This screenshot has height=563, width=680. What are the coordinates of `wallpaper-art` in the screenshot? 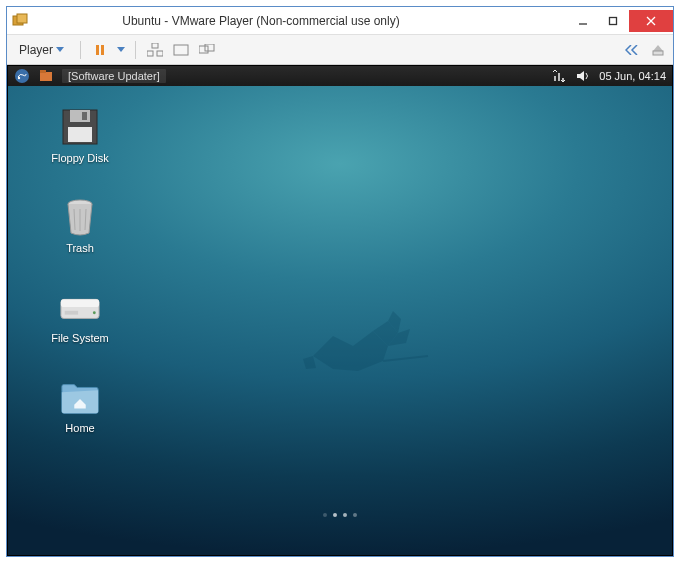 It's located at (368, 345).